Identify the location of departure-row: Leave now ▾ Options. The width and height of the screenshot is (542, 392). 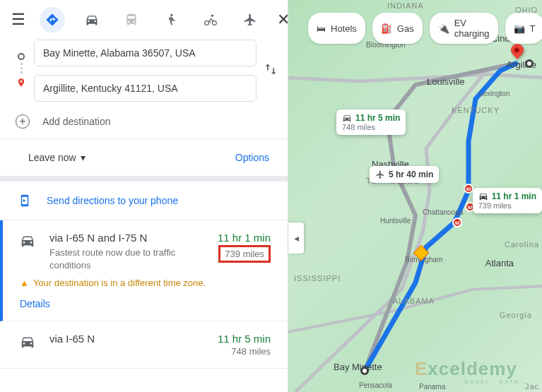
(144, 158).